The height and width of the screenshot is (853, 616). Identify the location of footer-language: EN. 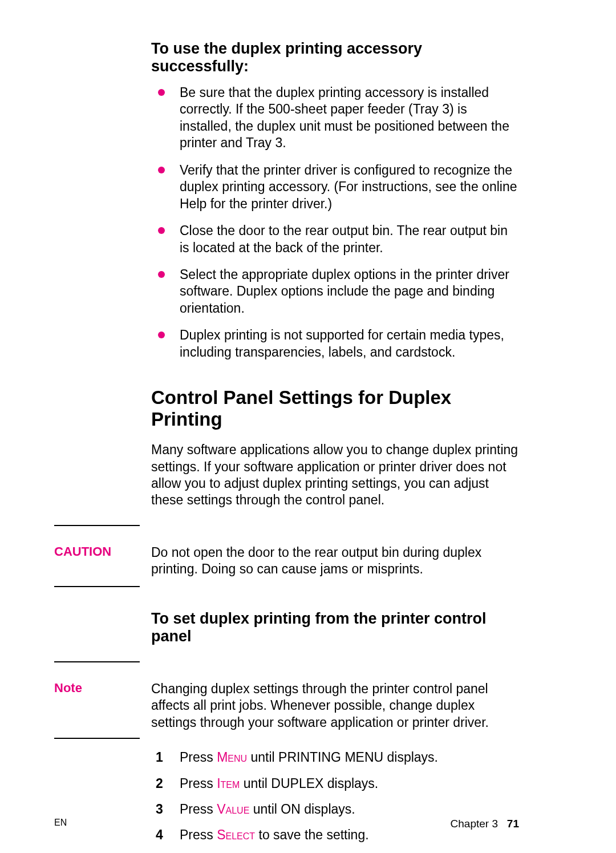
(60, 824).